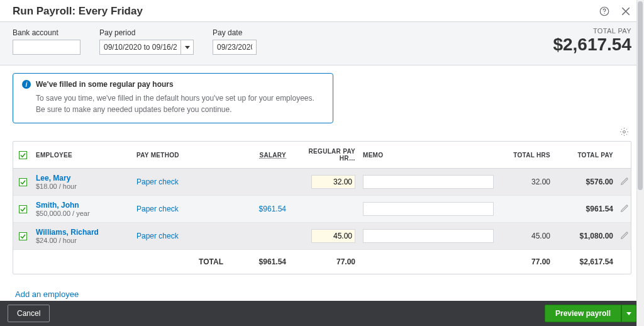 This screenshot has width=644, height=326. Describe the element at coordinates (526, 182) in the screenshot. I see `total-hours: 32.00` at that location.